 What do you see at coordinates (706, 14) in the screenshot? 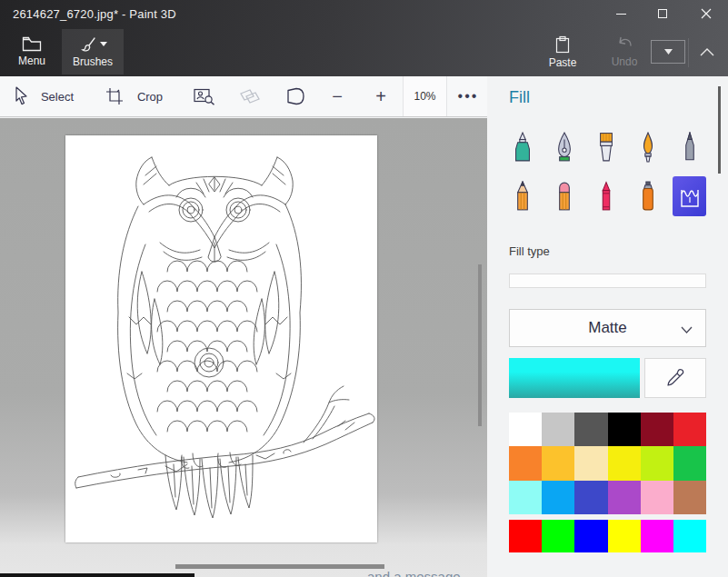
I see `close-icon` at bounding box center [706, 14].